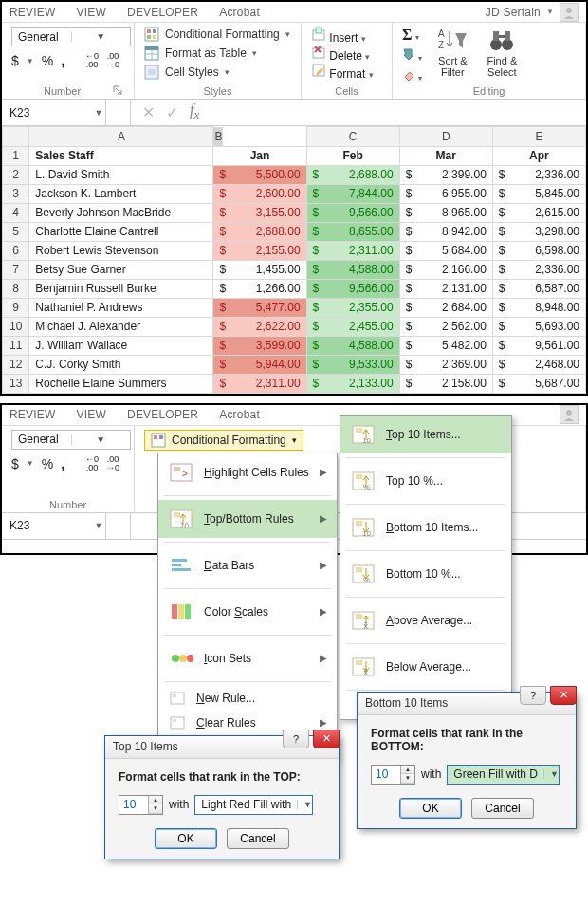 This screenshot has width=588, height=924. What do you see at coordinates (121, 326) in the screenshot?
I see `cell: Michael J. Alexander` at bounding box center [121, 326].